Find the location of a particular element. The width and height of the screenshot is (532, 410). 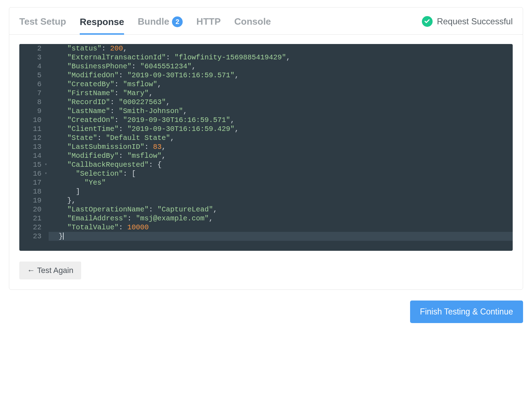

code-gutter: 23456789101112131415▾16▾17181920212223 is located at coordinates (35, 142).